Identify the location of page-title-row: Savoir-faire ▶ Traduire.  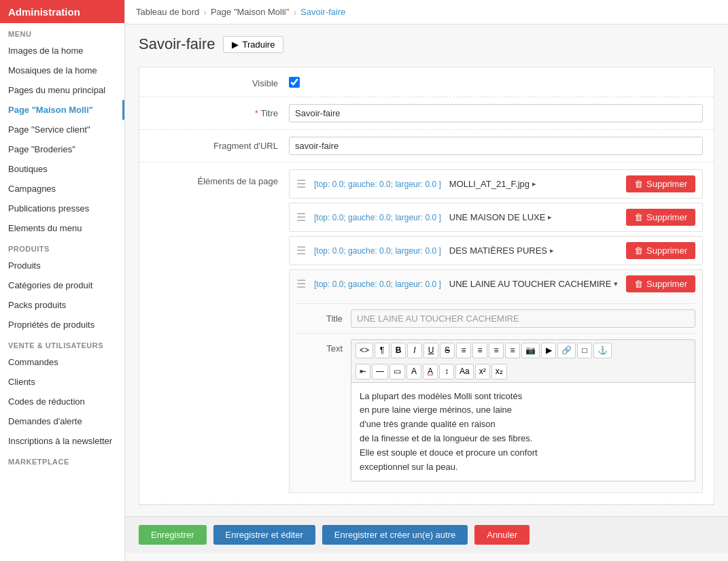
(427, 44).